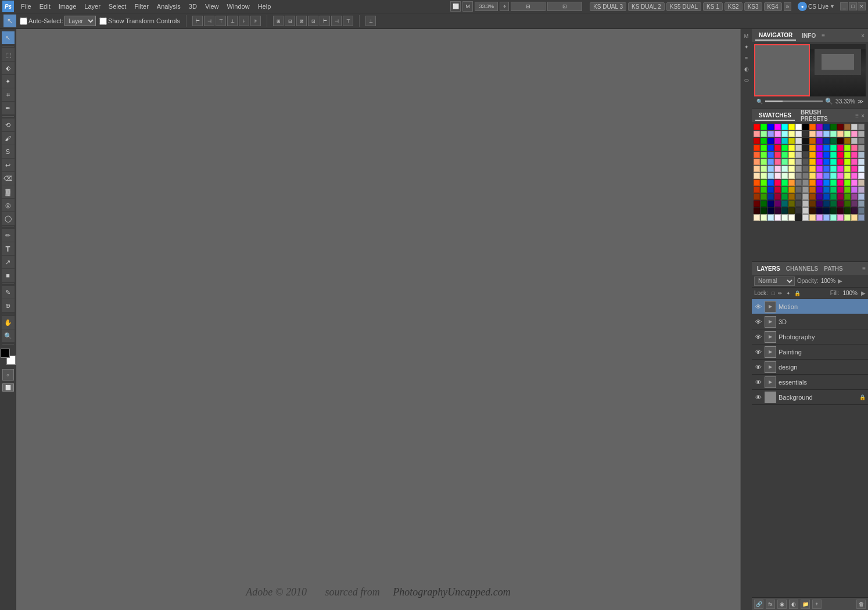 The width and height of the screenshot is (868, 610). What do you see at coordinates (747, 58) in the screenshot?
I see `properties-icon: ≡` at bounding box center [747, 58].